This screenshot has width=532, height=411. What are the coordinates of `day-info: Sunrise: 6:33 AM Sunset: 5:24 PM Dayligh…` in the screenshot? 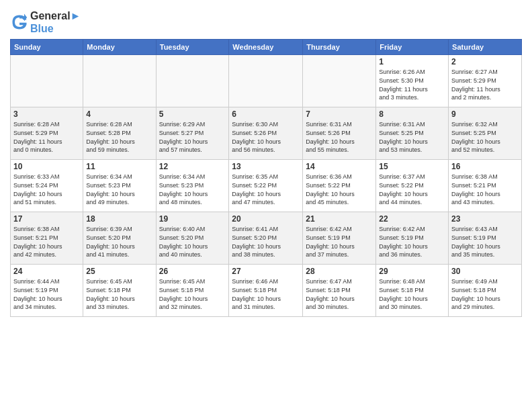 It's located at (47, 189).